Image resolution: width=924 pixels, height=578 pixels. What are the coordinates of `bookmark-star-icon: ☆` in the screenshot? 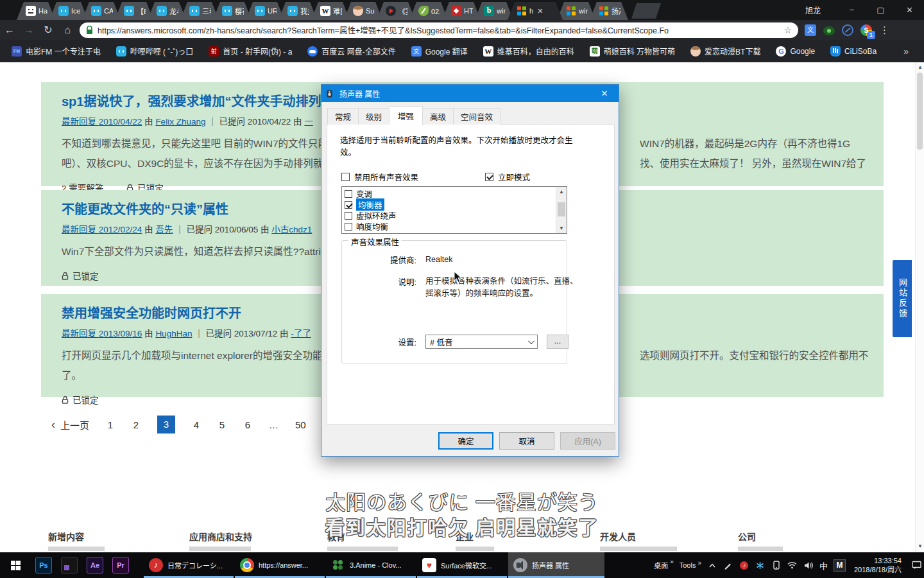 It's located at (788, 30).